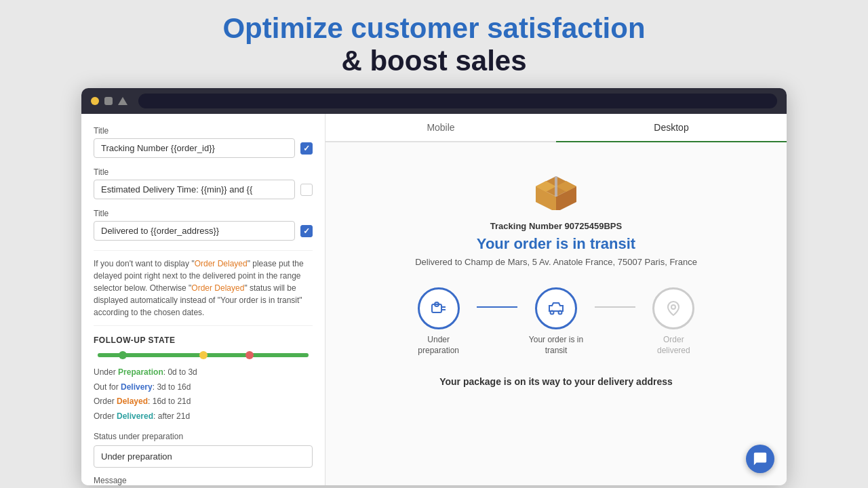 Image resolution: width=868 pixels, height=488 pixels. What do you see at coordinates (203, 172) in the screenshot?
I see `field-label-2: Title` at bounding box center [203, 172].